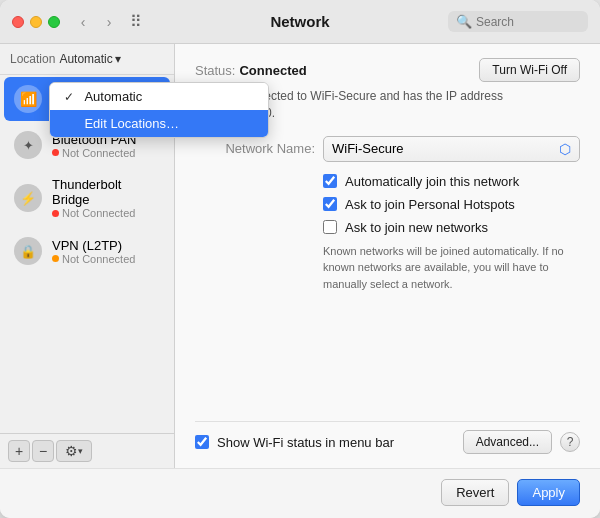  Describe the element at coordinates (132, 124) in the screenshot. I see `dropdown-item-label: Edit Locations…` at that location.